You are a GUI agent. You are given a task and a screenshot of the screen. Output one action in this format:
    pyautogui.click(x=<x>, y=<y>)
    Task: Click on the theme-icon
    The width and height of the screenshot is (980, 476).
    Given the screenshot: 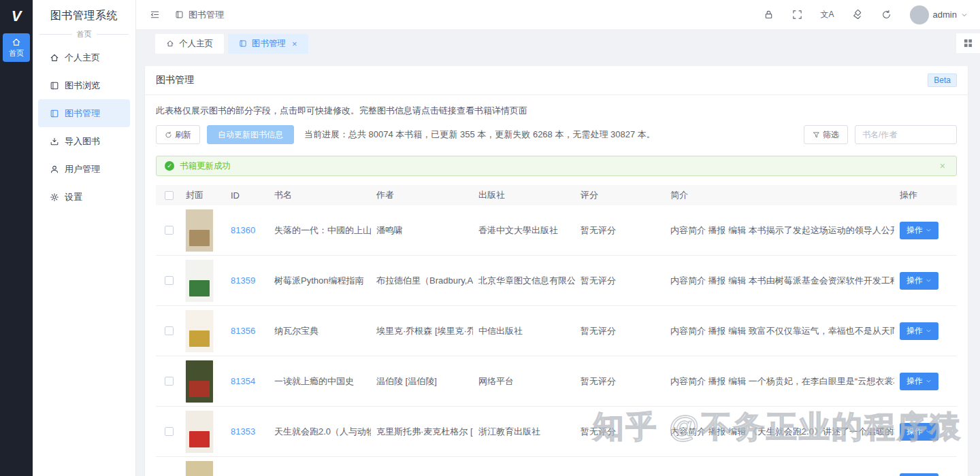 What is the action you would take?
    pyautogui.click(x=858, y=15)
    